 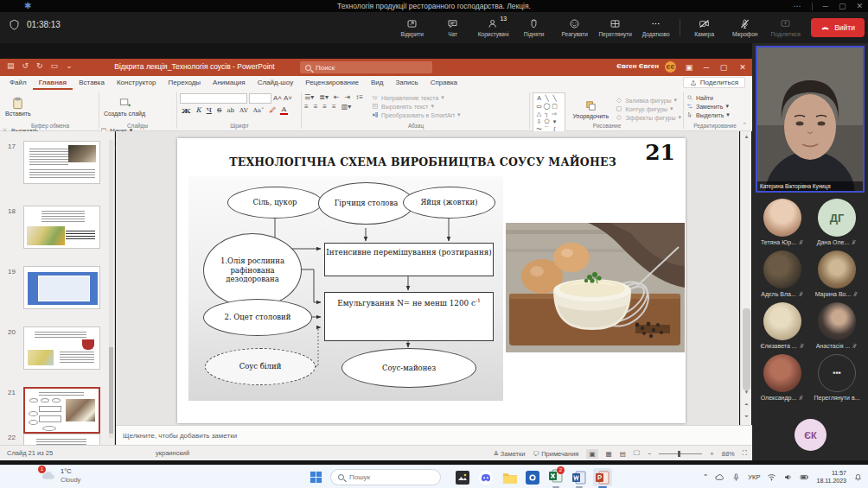 I want to click on text-direction-button: Направление текста ▾, so click(x=416, y=98).